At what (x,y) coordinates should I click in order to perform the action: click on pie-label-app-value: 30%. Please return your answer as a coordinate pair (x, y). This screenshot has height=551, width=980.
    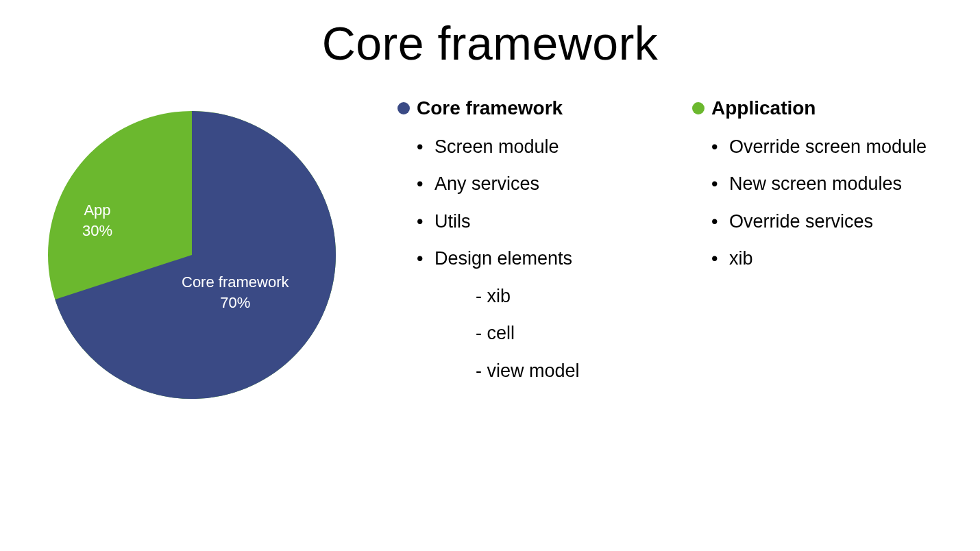
    Looking at the image, I should click on (97, 230).